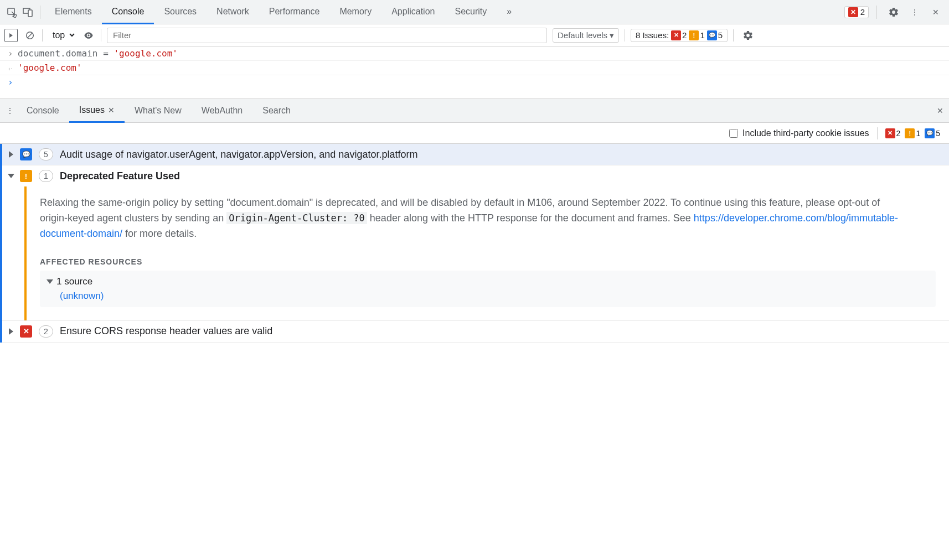 This screenshot has height=560, width=949. I want to click on log-levels-dropdown: Default levels▾, so click(586, 35).